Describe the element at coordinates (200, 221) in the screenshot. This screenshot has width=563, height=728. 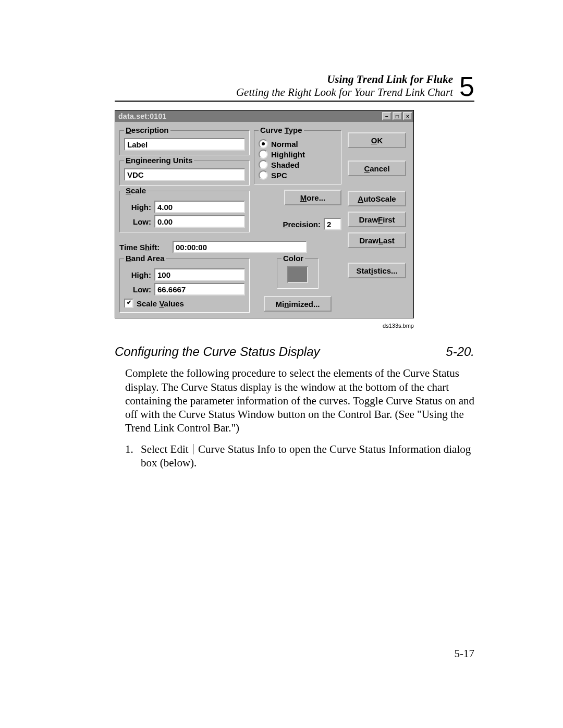
I see `scale-low-input: 0.00` at that location.